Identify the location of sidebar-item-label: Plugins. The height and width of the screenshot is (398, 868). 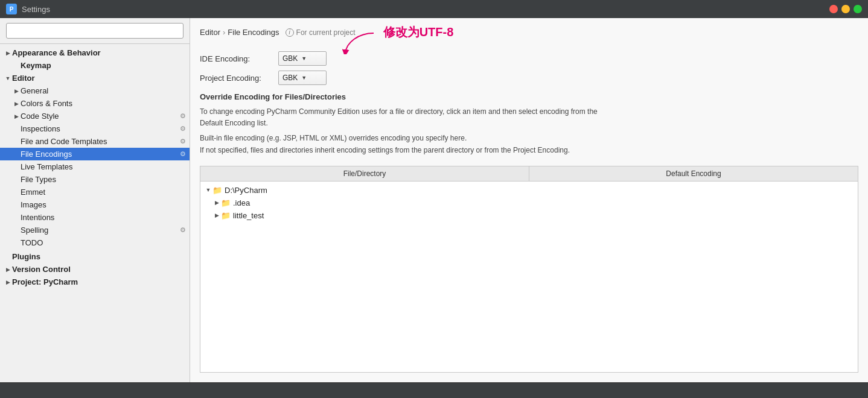
(27, 257).